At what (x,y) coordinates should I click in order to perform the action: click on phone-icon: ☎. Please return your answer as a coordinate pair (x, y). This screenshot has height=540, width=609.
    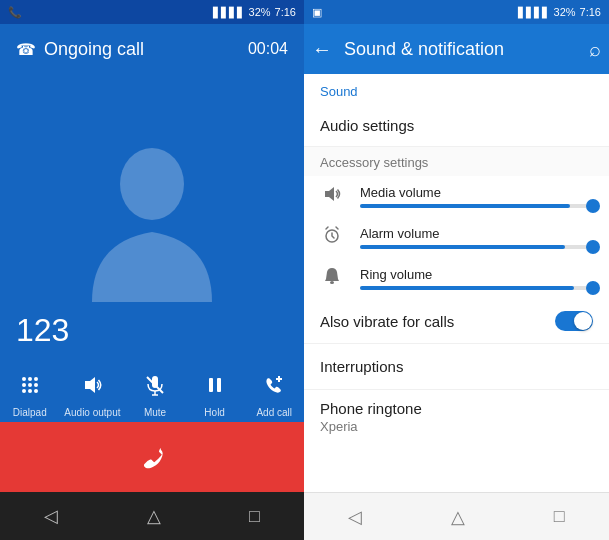
    Looking at the image, I should click on (26, 50).